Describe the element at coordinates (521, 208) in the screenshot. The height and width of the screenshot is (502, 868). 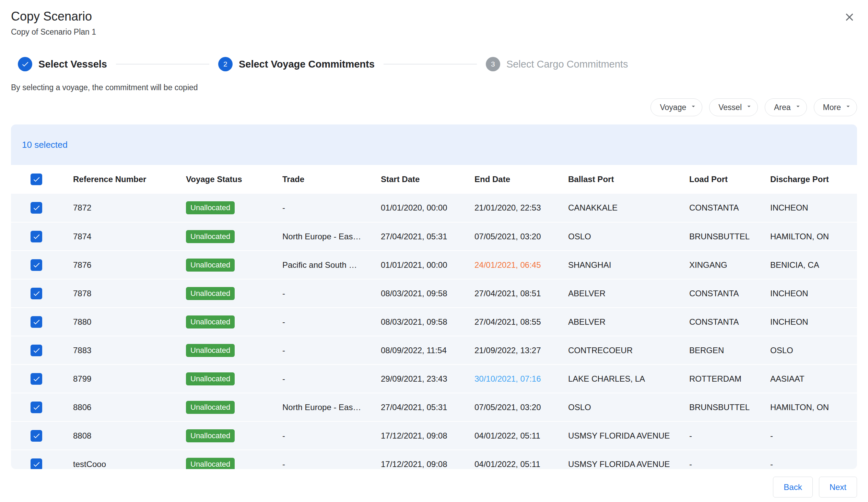
I see `end-date-cell: 21/01/2020, 22:53` at that location.